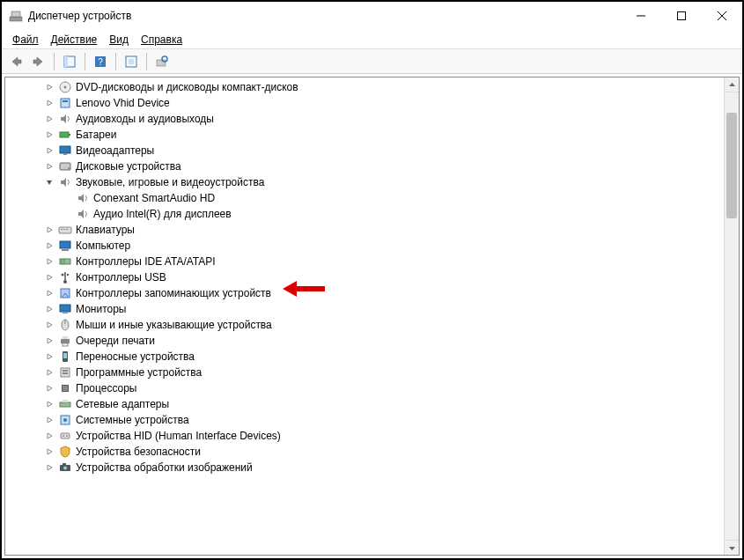 This screenshot has width=744, height=560. What do you see at coordinates (365, 388) in the screenshot?
I see `tree-node: Процессоры` at bounding box center [365, 388].